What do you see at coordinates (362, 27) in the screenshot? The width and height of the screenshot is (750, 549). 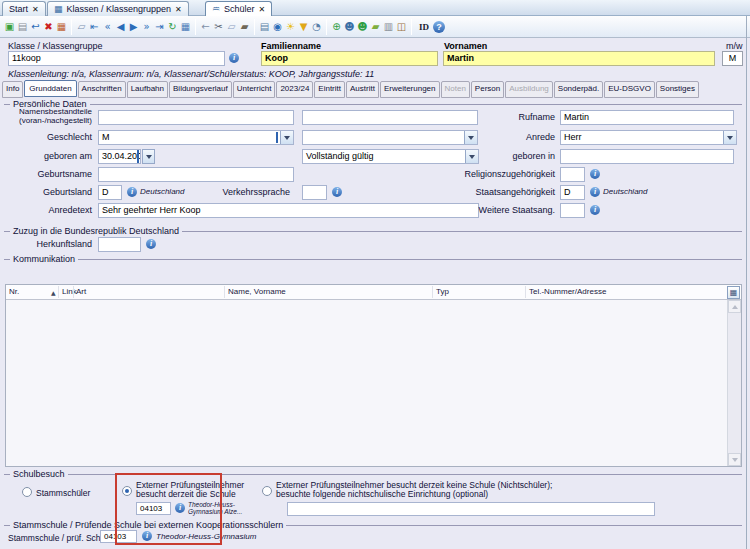 I see `student-add-icon: ☻` at bounding box center [362, 27].